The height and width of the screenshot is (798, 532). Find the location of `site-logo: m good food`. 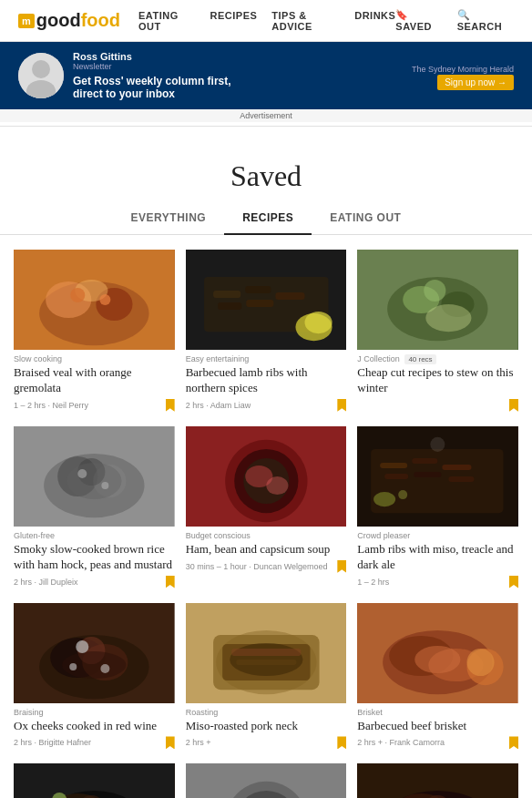

site-logo: m good food is located at coordinates (69, 20).